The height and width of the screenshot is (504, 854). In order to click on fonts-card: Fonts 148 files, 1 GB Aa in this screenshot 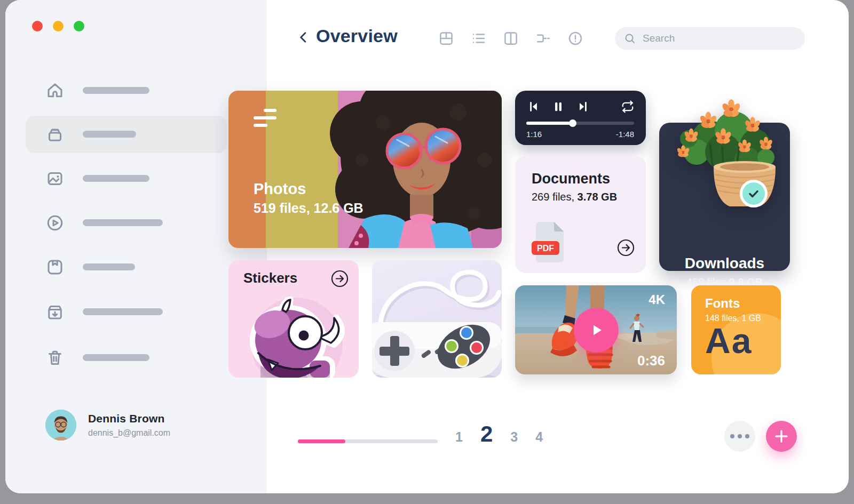, I will do `click(736, 330)`.